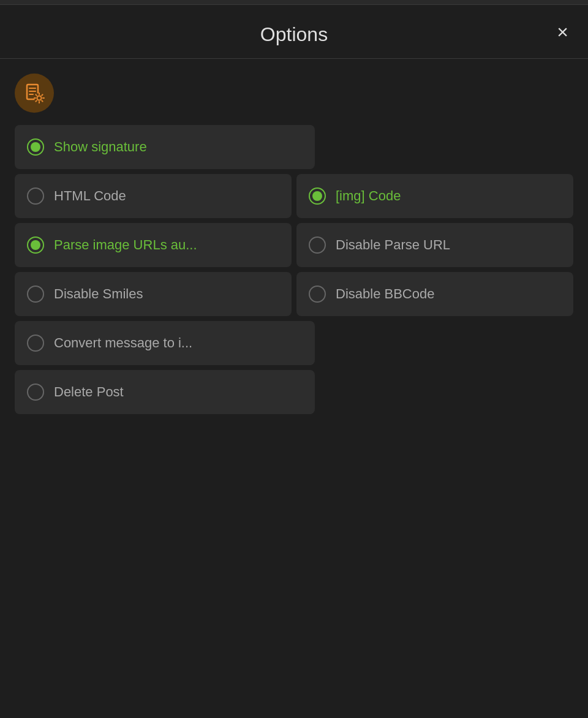 The width and height of the screenshot is (588, 718). What do you see at coordinates (294, 392) in the screenshot?
I see `delete-post-row: Delete Post` at bounding box center [294, 392].